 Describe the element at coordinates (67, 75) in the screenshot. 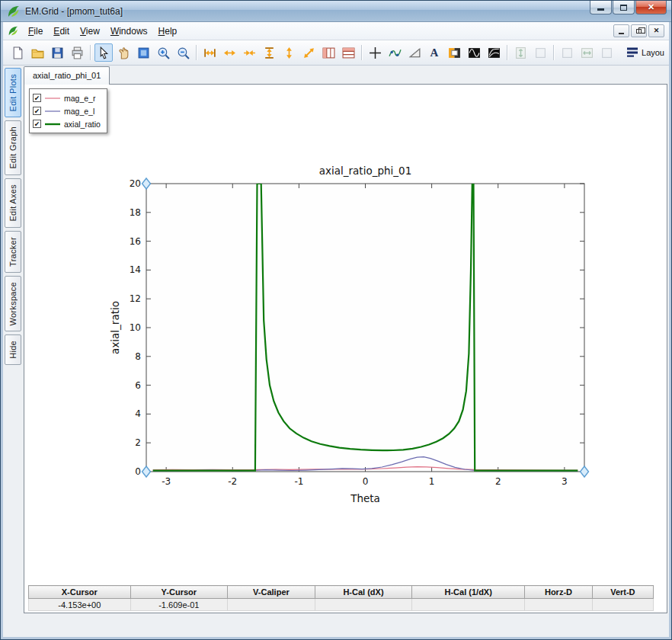

I see `document-tab: axial_ratio_phi_01` at that location.